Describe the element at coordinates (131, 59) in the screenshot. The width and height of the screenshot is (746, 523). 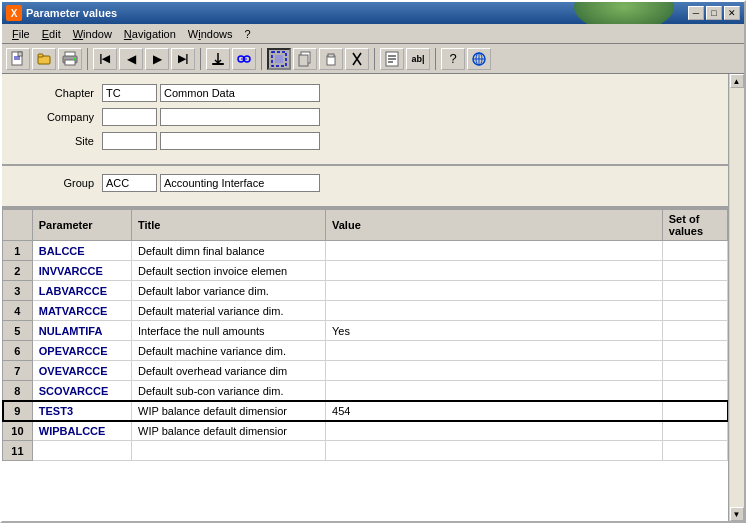
I see `prev-record-button: ◀` at that location.